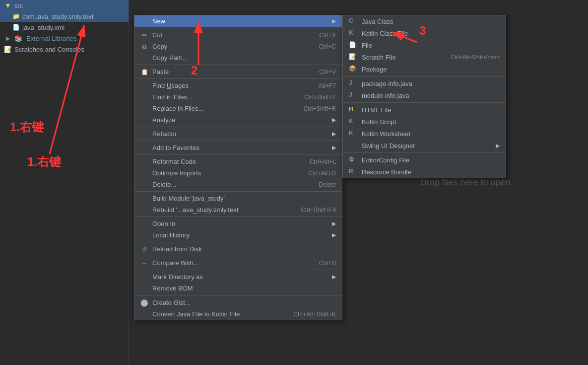 This screenshot has height=365, width=588. I want to click on kotlin-script-icon: K, so click(353, 122).